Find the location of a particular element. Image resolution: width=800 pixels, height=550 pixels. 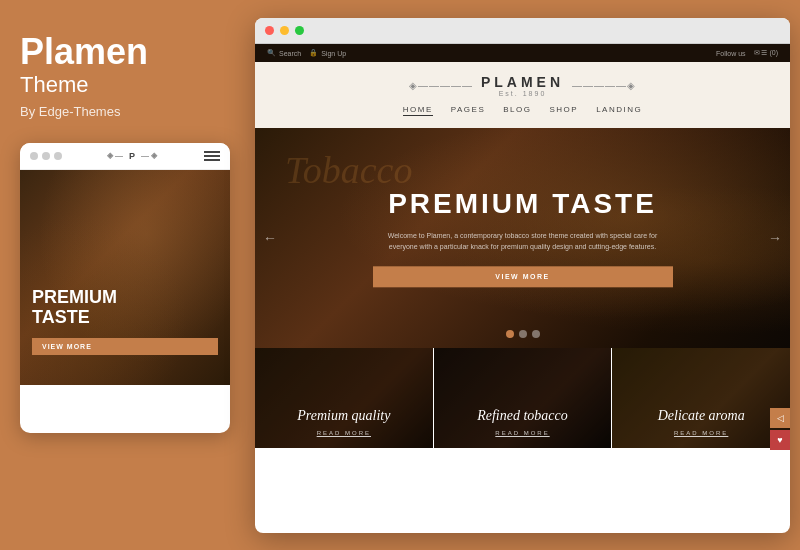

site-logo-area: ◈————— PLAMEN Est. 1890 —————◈ is located at coordinates (522, 86).